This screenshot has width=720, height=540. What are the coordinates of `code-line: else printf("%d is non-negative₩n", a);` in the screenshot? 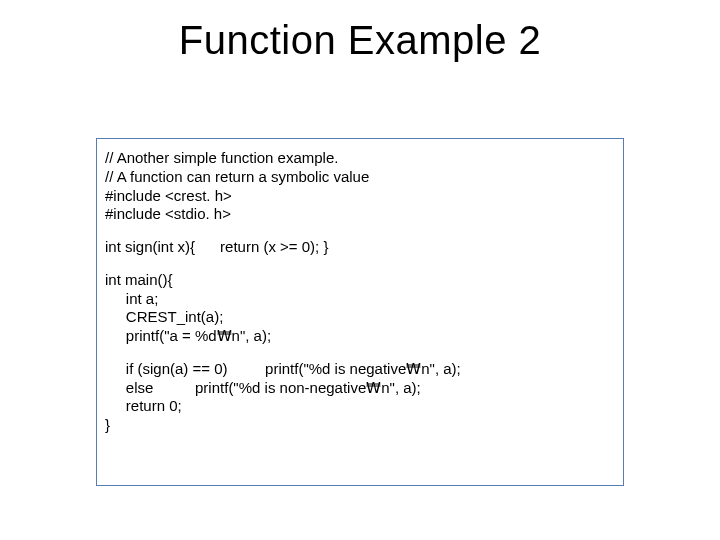 It's located at (360, 388).